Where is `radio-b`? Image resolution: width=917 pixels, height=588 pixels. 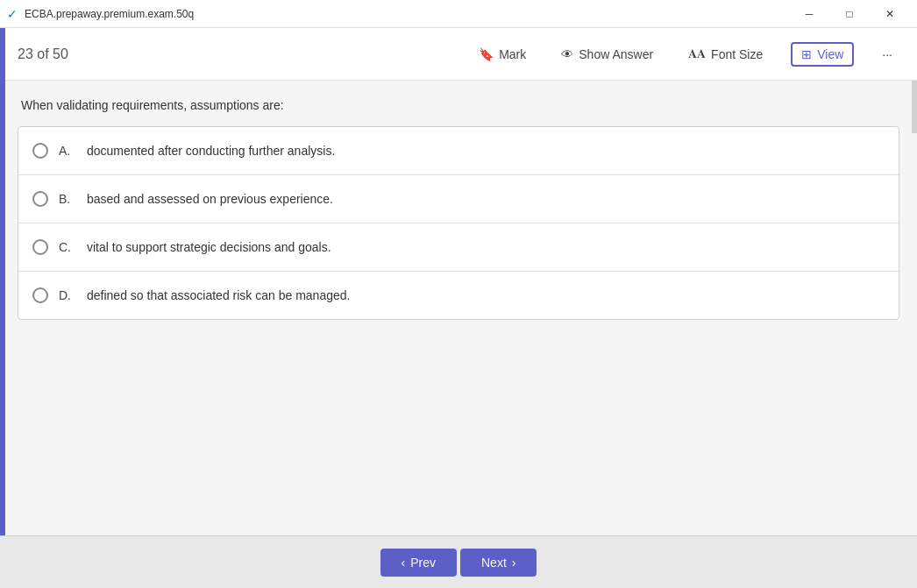 radio-b is located at coordinates (40, 199).